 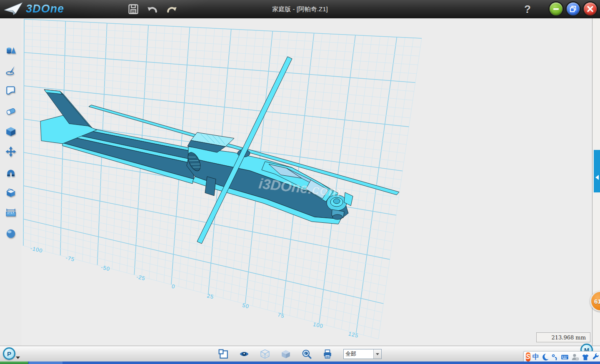 I want to click on help-button: ?, so click(x=528, y=9).